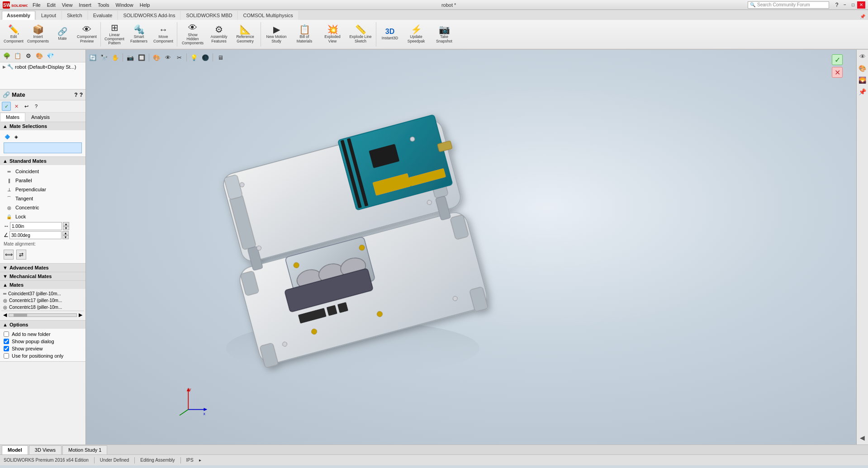 The image size is (868, 468). Describe the element at coordinates (268, 15) in the screenshot. I see `tab-comsol: COMSOL Multiphysics` at that location.